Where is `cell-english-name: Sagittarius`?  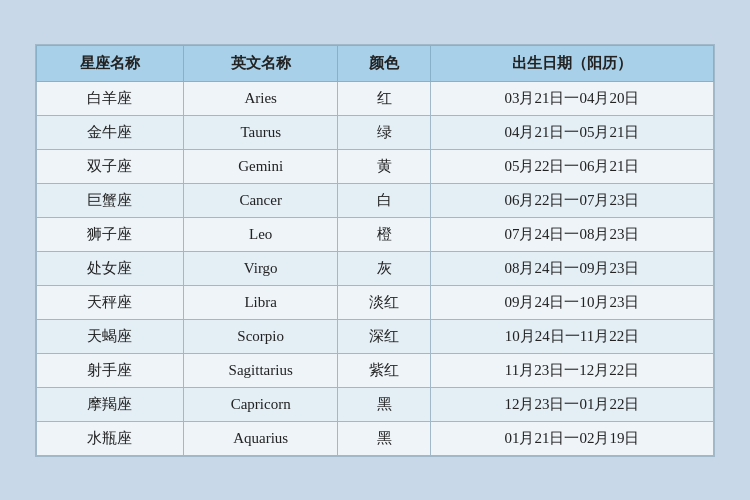 cell-english-name: Sagittarius is located at coordinates (260, 370).